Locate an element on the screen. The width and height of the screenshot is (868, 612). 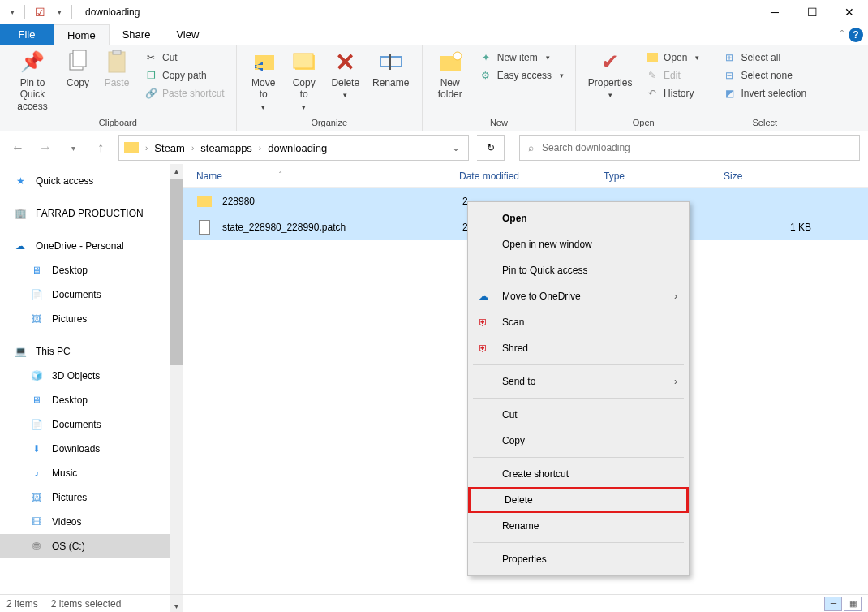
scroll-up-icon: ▴ is located at coordinates (176, 170).